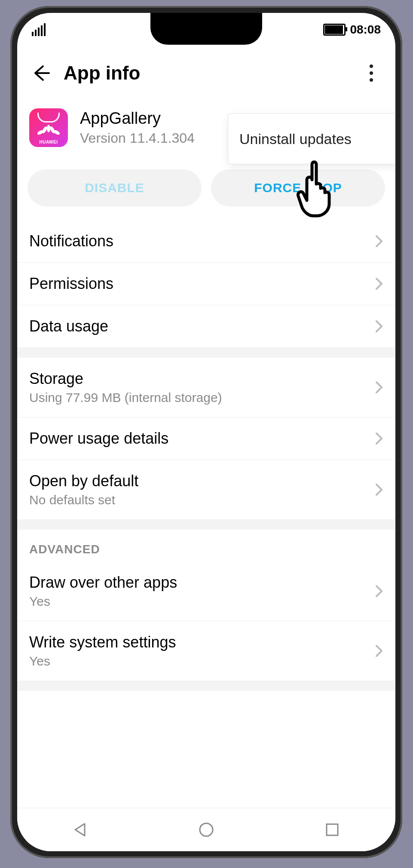 Image resolution: width=413 pixels, height=868 pixels. I want to click on row-subtitle: No defaults set, so click(202, 500).